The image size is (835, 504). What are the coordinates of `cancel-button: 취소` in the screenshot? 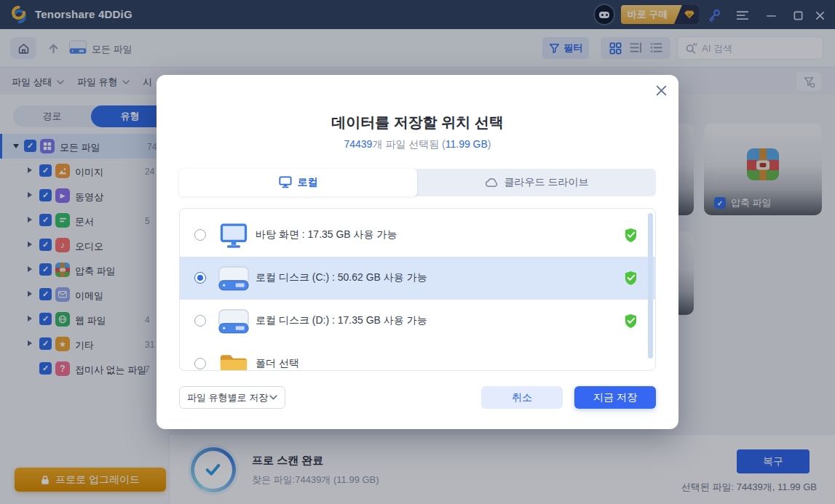 It's located at (522, 397).